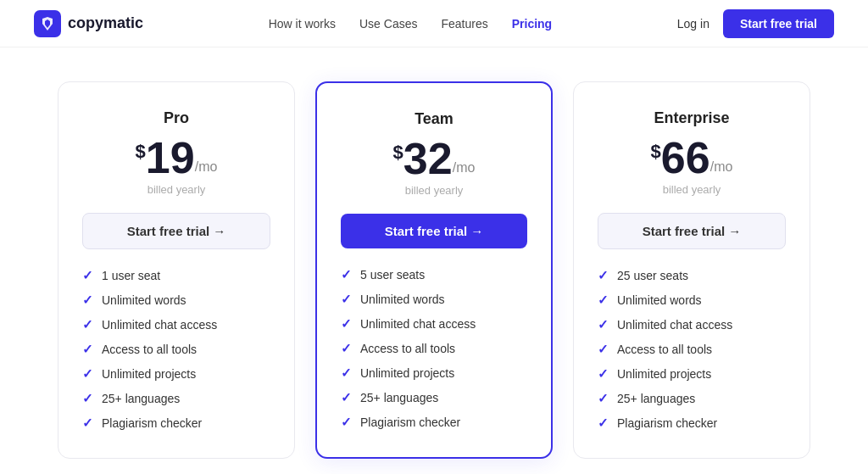  I want to click on feature-pro-5: ✓25+ languages, so click(176, 399).